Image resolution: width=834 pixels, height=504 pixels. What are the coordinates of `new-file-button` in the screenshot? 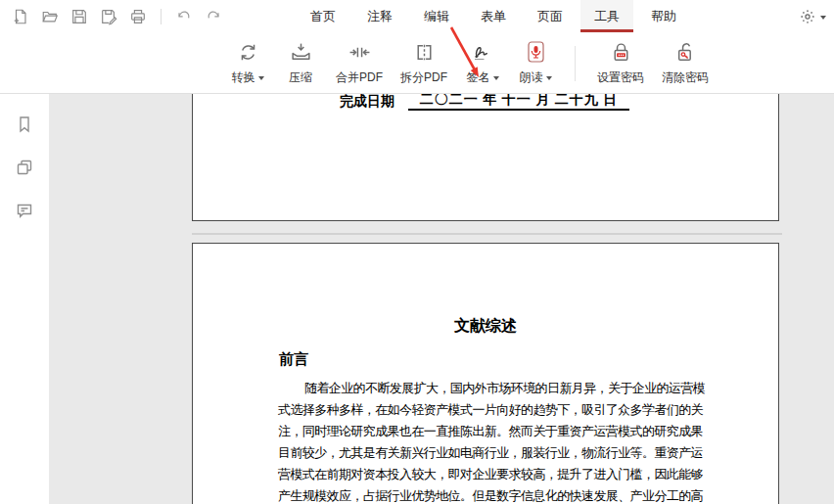 It's located at (21, 17).